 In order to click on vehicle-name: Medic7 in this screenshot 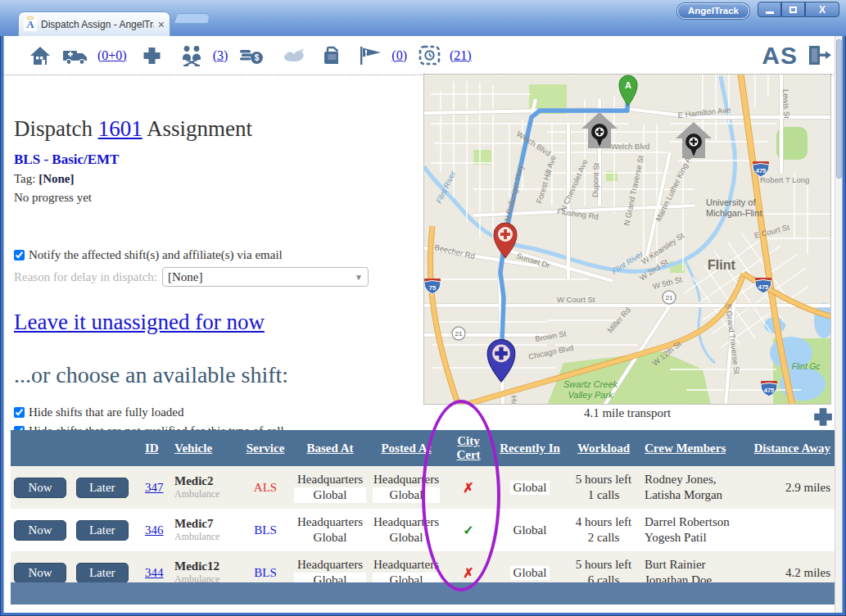, I will do `click(206, 524)`.